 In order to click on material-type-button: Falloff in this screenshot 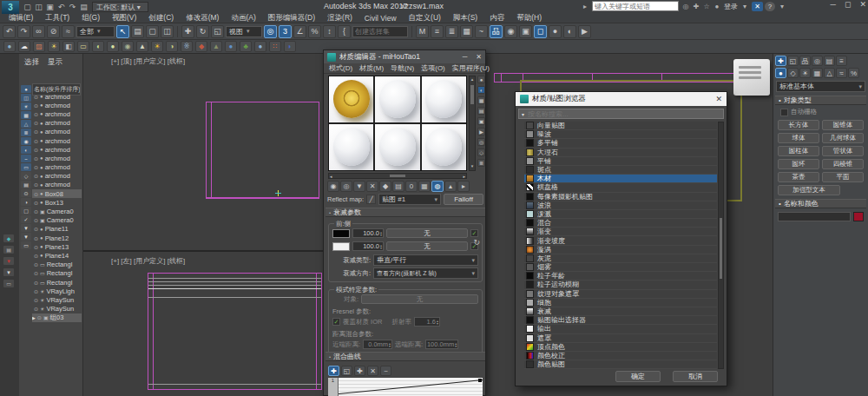, I will do `click(464, 200)`.